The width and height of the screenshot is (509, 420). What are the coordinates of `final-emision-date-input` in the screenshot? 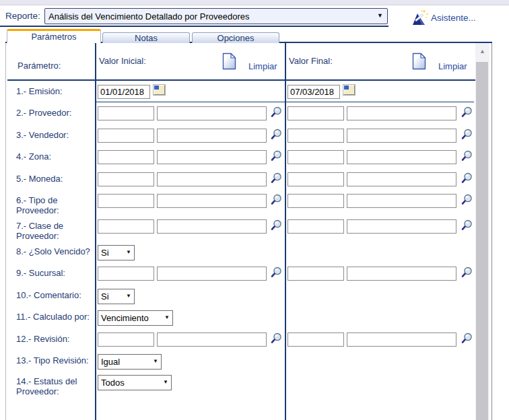 It's located at (314, 92).